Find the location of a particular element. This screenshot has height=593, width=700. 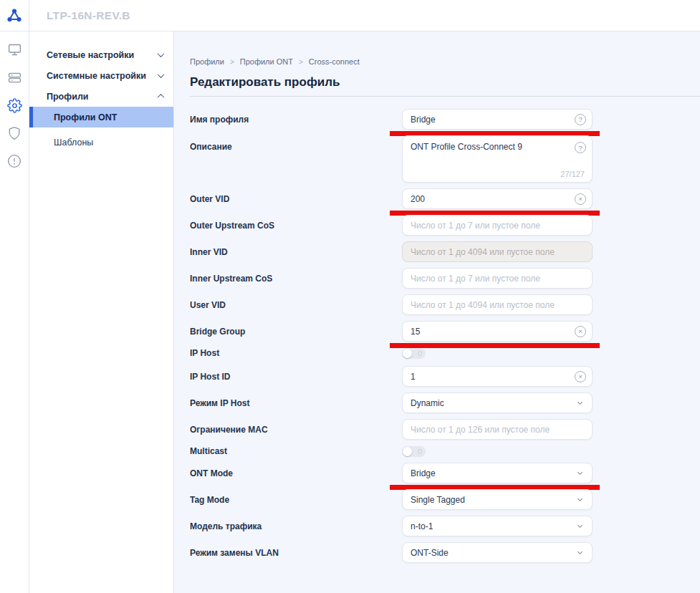

monitor-icon is located at coordinates (14, 50).